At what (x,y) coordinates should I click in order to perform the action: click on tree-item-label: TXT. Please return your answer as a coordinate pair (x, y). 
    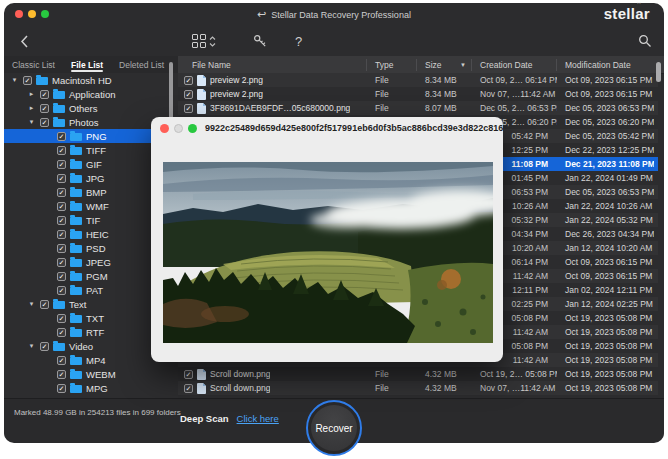
    Looking at the image, I should click on (95, 318).